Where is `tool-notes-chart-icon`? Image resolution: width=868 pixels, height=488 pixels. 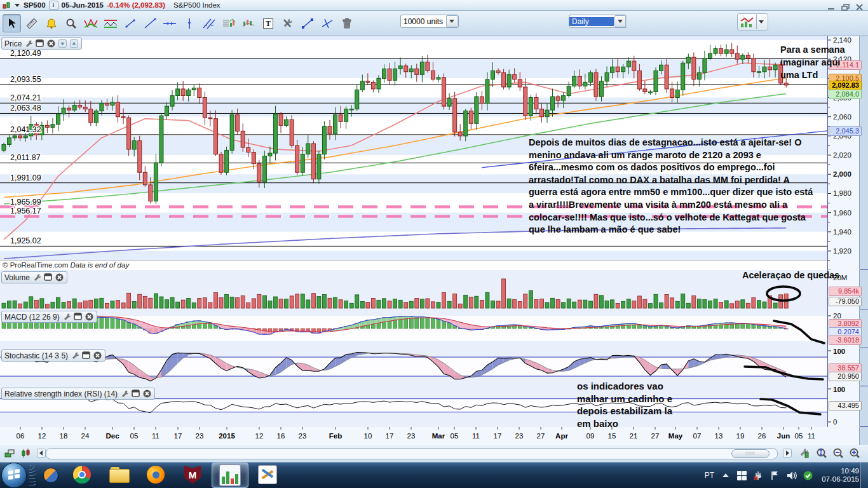 tool-notes-chart-icon is located at coordinates (229, 23).